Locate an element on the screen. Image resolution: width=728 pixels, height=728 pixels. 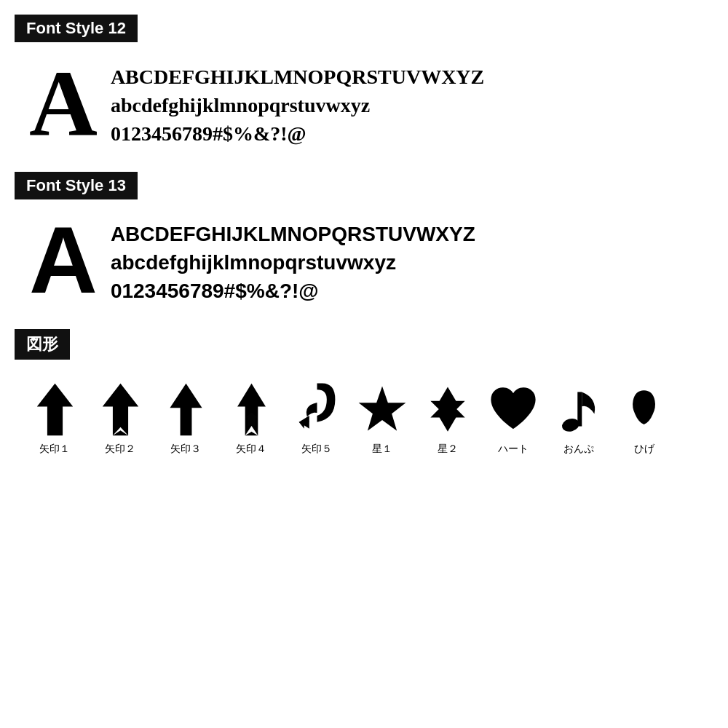
shapes-label: 図形 is located at coordinates (42, 344).